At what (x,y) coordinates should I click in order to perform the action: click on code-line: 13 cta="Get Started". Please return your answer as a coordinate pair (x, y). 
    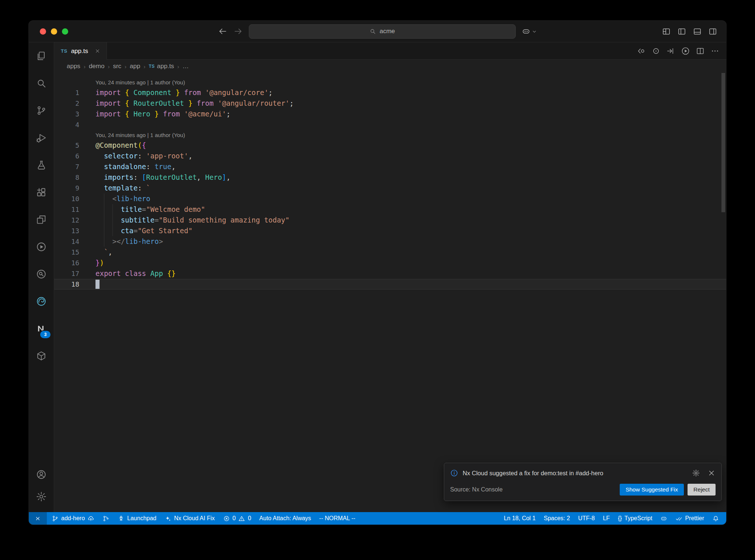
    Looking at the image, I should click on (390, 231).